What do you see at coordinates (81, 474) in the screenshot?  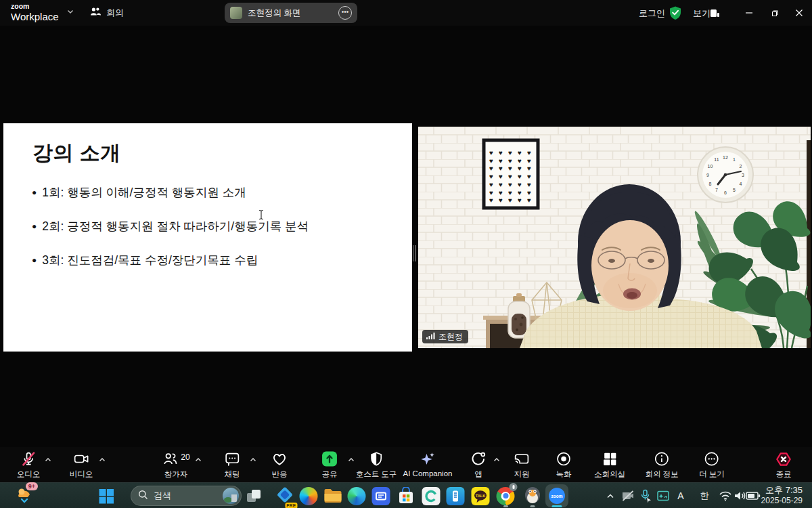 I see `video-label: 비디오` at bounding box center [81, 474].